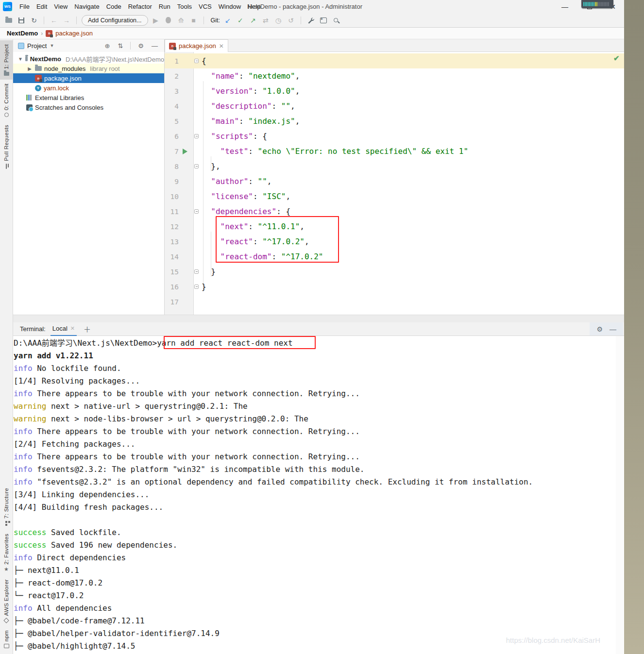 Image resolution: width=644 pixels, height=654 pixels. I want to click on menu-navigate: Navigate, so click(86, 7).